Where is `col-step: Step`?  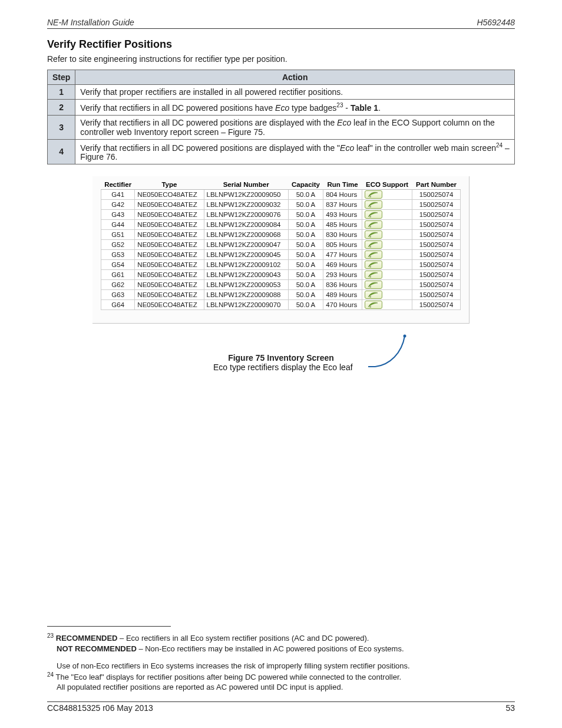
col-step: Step is located at coordinates (61, 78).